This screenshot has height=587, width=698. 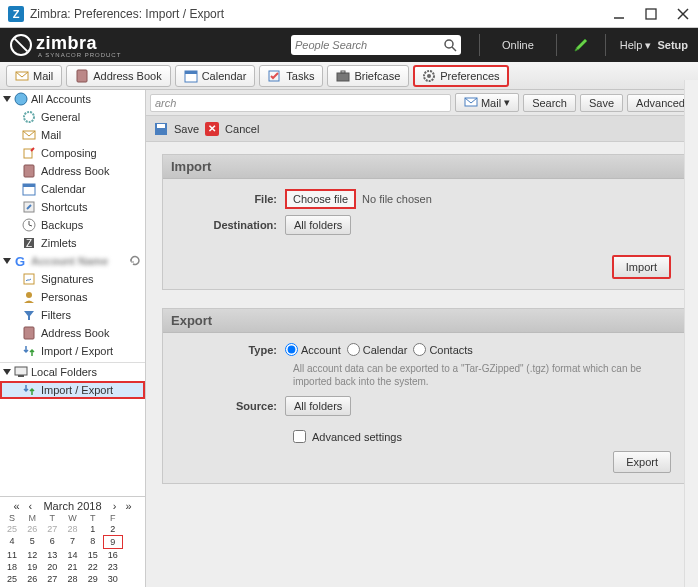 I want to click on sidebar-item-zimlets: ZZimlets, so click(x=72, y=243).